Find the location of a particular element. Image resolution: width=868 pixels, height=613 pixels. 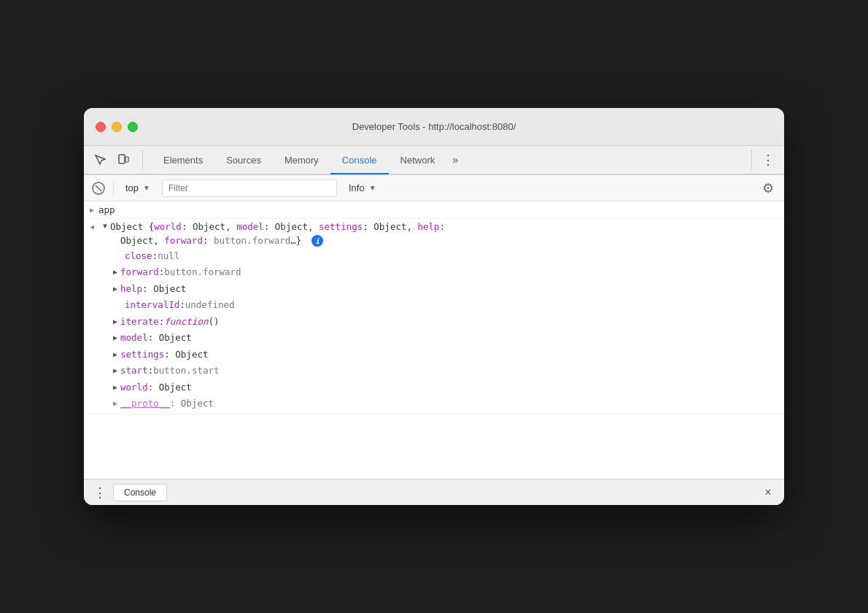

level-selector: Info ▼ is located at coordinates (363, 188).